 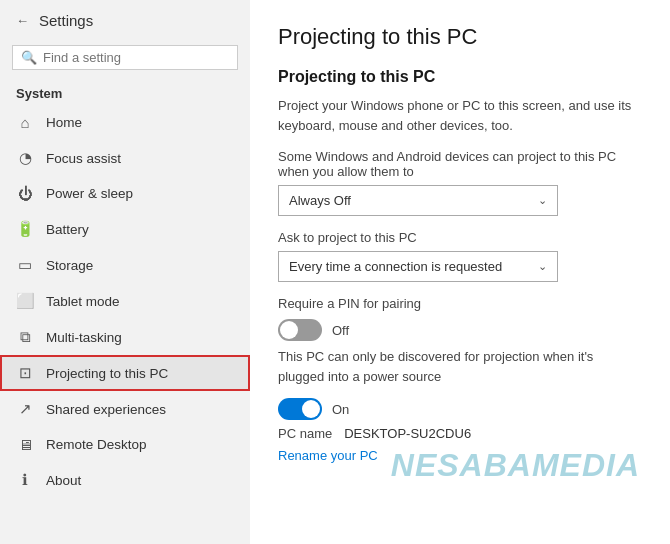 What do you see at coordinates (125, 194) in the screenshot?
I see `sidebar-item-power-sleep: ⏻ Power & sleep` at bounding box center [125, 194].